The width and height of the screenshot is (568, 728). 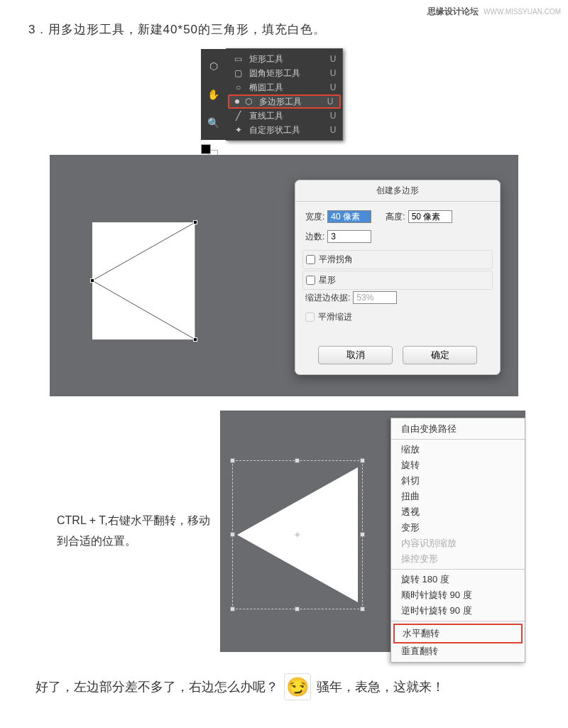 What do you see at coordinates (327, 280) in the screenshot?
I see `star-label: 星形` at bounding box center [327, 280].